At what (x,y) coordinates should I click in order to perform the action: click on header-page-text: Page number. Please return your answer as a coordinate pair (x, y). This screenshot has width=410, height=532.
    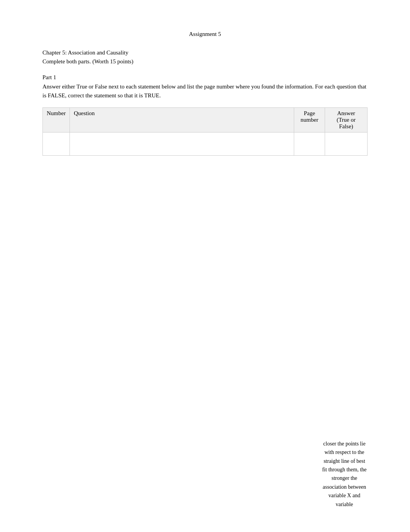
    Looking at the image, I should click on (310, 117).